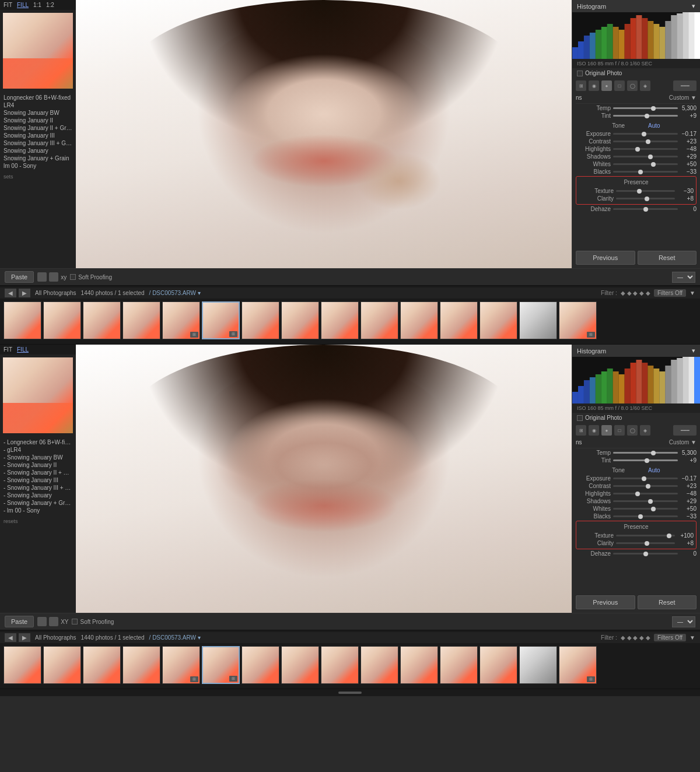 Image resolution: width=700 pixels, height=772 pixels. I want to click on paste-button-top: Paste, so click(19, 277).